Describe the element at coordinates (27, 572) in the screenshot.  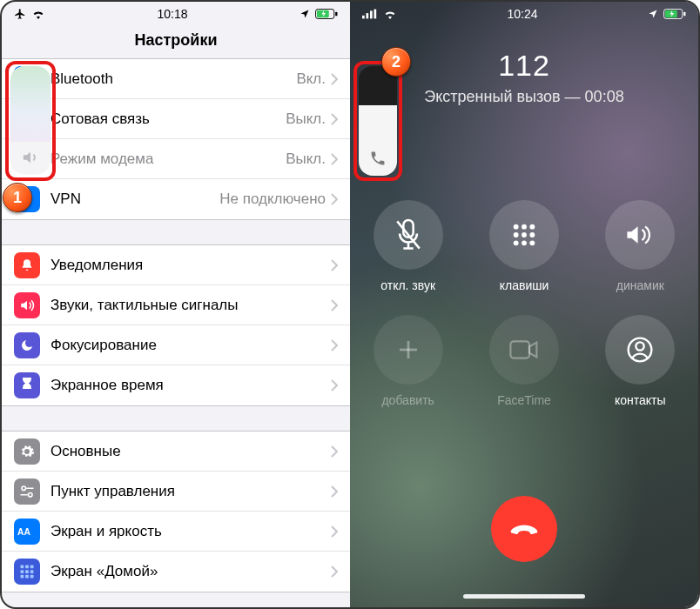
I see `grid-icon` at that location.